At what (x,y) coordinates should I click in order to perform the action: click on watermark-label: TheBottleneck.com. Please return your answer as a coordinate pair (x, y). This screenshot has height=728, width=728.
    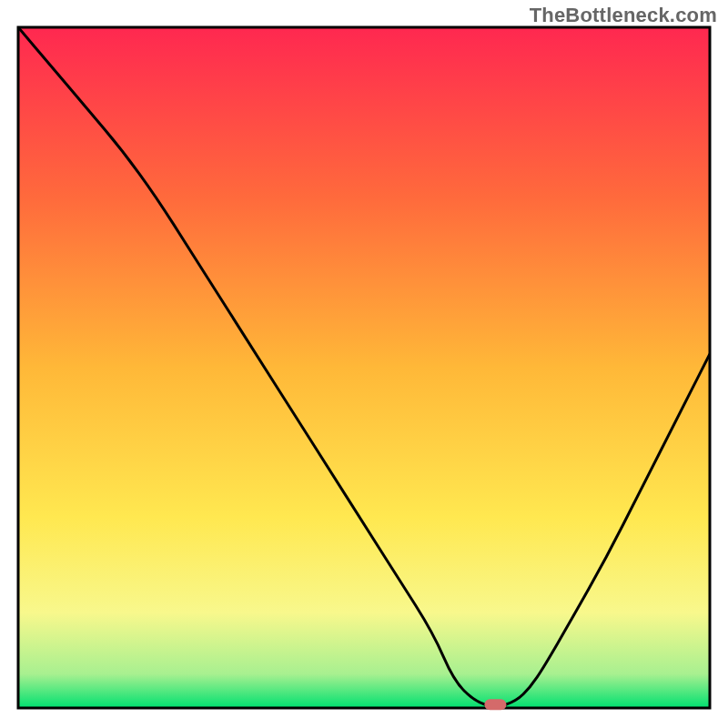
    Looking at the image, I should click on (623, 15).